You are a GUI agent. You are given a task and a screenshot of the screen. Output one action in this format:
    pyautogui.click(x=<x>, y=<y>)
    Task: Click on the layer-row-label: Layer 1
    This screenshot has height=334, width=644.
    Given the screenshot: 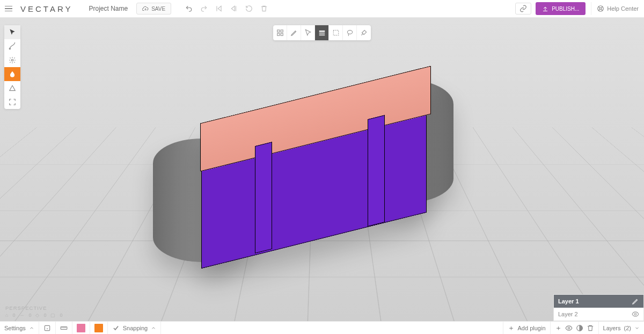 What is the action you would take?
    pyautogui.click(x=595, y=301)
    